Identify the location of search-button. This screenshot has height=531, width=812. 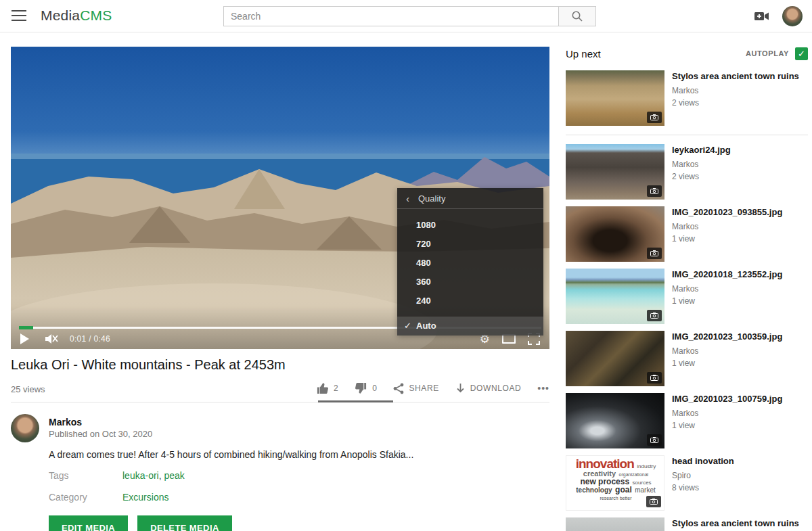
(577, 16).